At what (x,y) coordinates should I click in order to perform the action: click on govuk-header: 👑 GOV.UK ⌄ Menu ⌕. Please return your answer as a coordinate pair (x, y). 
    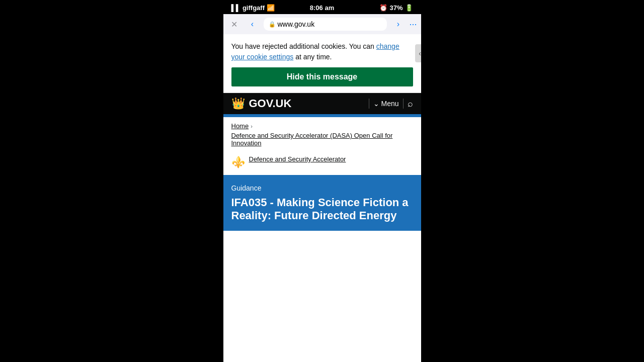
    Looking at the image, I should click on (322, 104).